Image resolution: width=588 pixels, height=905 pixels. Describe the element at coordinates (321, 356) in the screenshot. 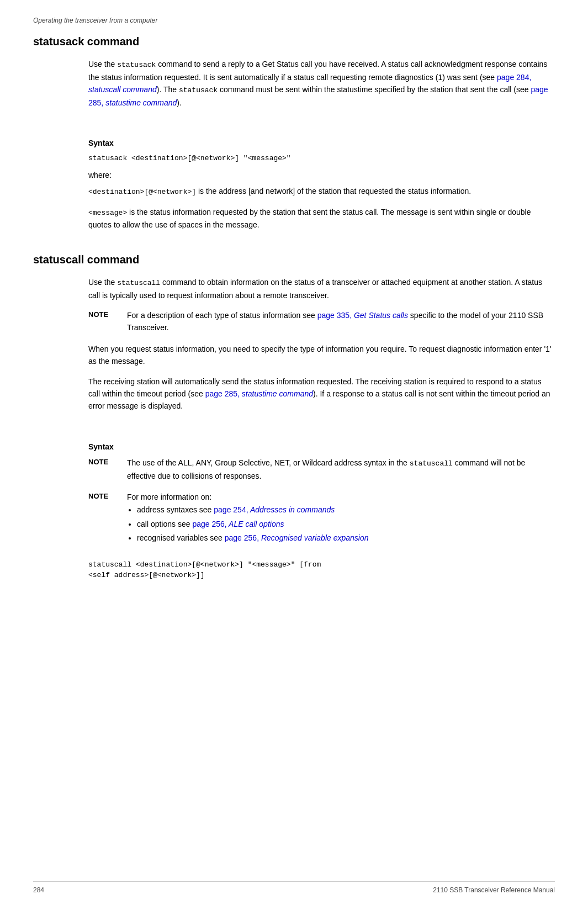

I see `section2-para2: When you request status information, you…` at that location.